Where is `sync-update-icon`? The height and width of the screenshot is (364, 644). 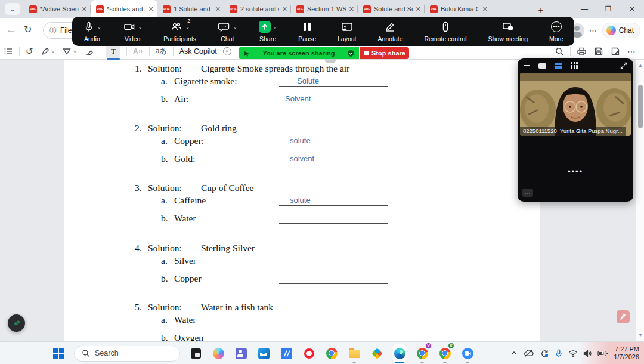
sync-update-icon is located at coordinates (544, 353).